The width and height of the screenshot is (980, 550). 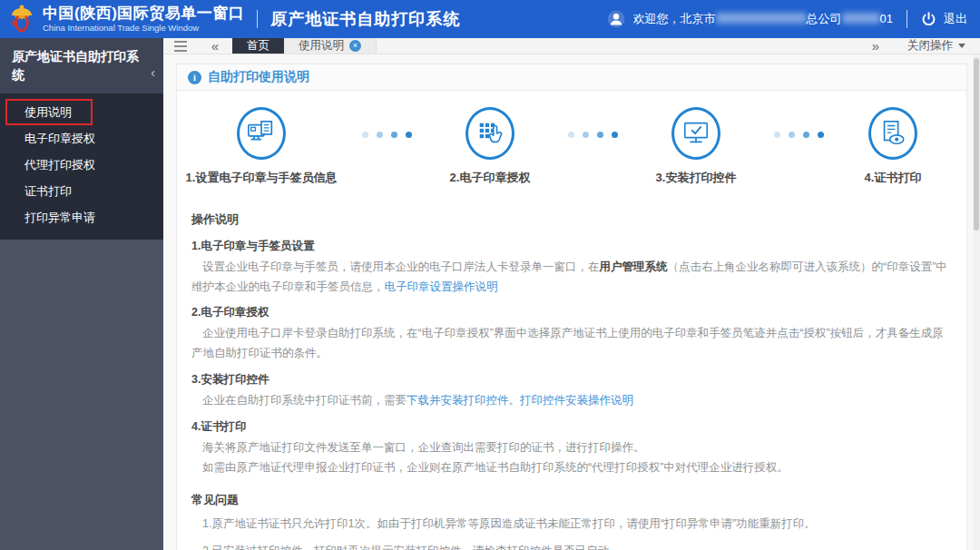 I want to click on step-install-print-control: 3.安装打印控件, so click(x=696, y=147).